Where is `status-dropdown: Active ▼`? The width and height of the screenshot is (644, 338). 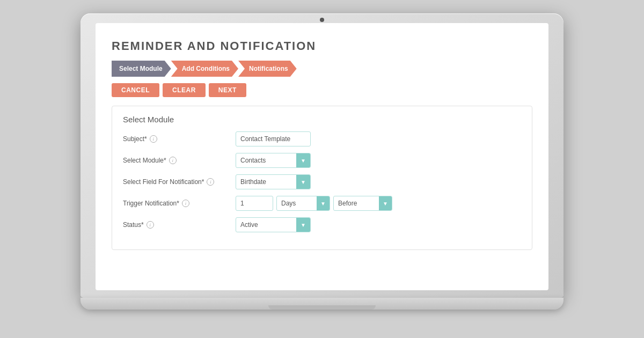 status-dropdown: Active ▼ is located at coordinates (273, 225).